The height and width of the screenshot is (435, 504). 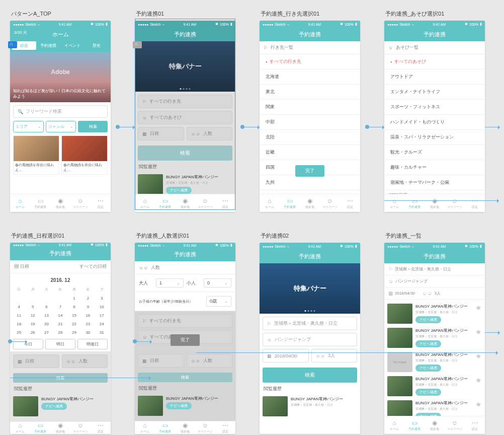 I want to click on dest-item: 近畿, so click(x=310, y=153).